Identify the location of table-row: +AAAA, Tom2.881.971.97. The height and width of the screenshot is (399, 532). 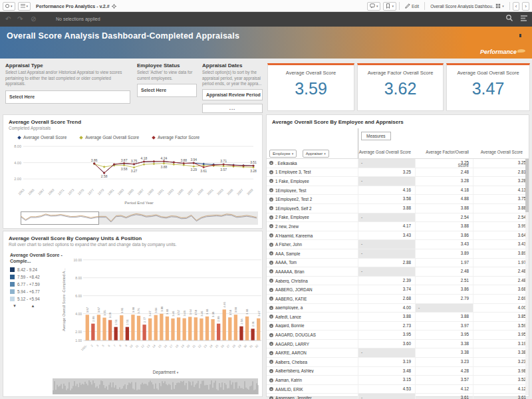
(396, 263).